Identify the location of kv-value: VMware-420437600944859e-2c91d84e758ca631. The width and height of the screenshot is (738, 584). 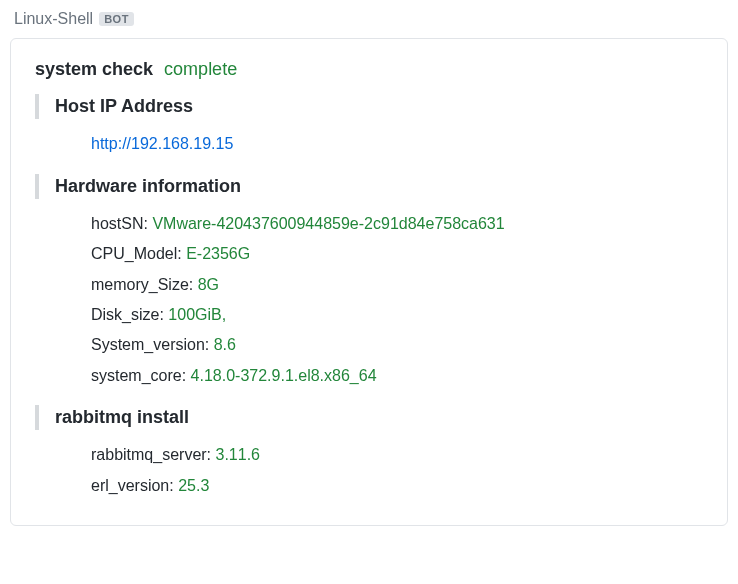
(328, 224).